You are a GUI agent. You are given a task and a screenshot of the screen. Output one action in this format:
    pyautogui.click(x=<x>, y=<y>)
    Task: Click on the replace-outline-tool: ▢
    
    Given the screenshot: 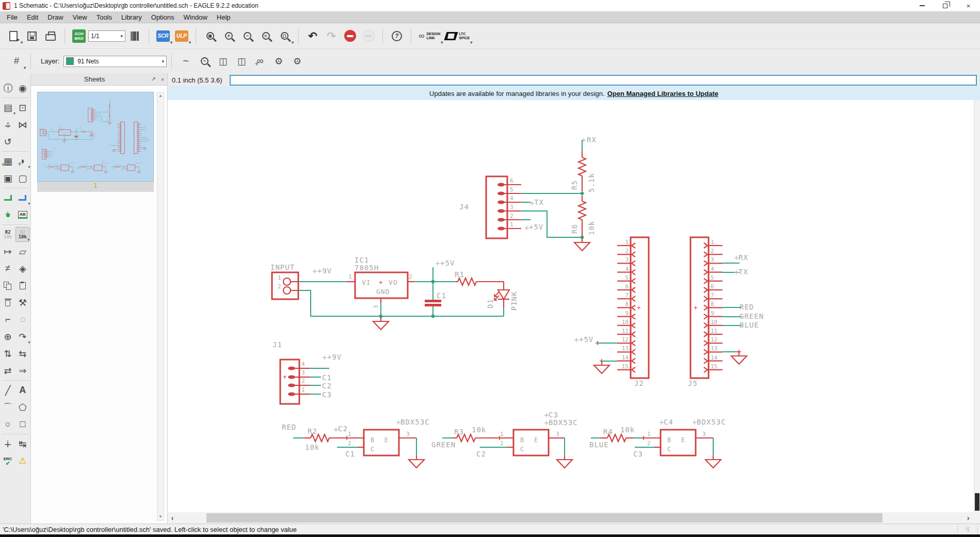 What is the action you would take?
    pyautogui.click(x=23, y=178)
    